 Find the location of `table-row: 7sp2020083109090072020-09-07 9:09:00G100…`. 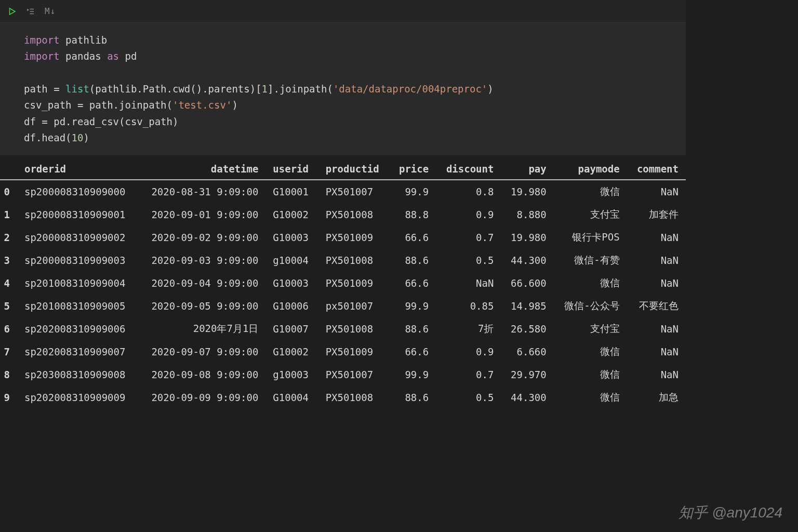

table-row: 7sp2020083109090072020-09-07 9:09:00G100… is located at coordinates (343, 352).